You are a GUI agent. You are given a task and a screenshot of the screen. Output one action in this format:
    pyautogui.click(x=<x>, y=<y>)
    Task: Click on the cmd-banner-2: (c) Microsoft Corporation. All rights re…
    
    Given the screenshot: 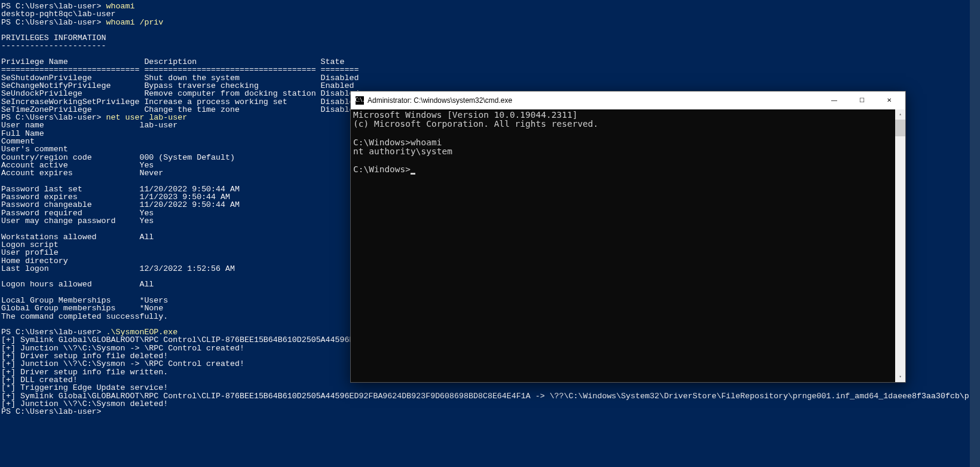 What is the action you would take?
    pyautogui.click(x=476, y=124)
    